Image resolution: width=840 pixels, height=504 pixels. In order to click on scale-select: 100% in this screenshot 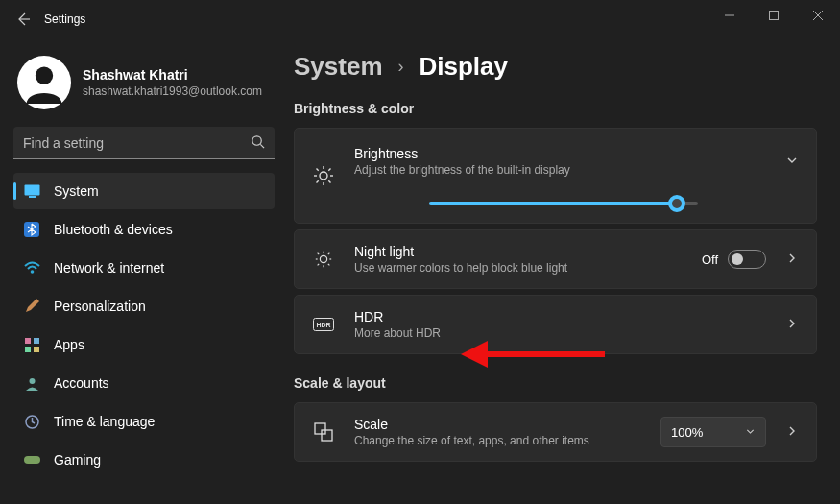, I will do `click(713, 432)`.